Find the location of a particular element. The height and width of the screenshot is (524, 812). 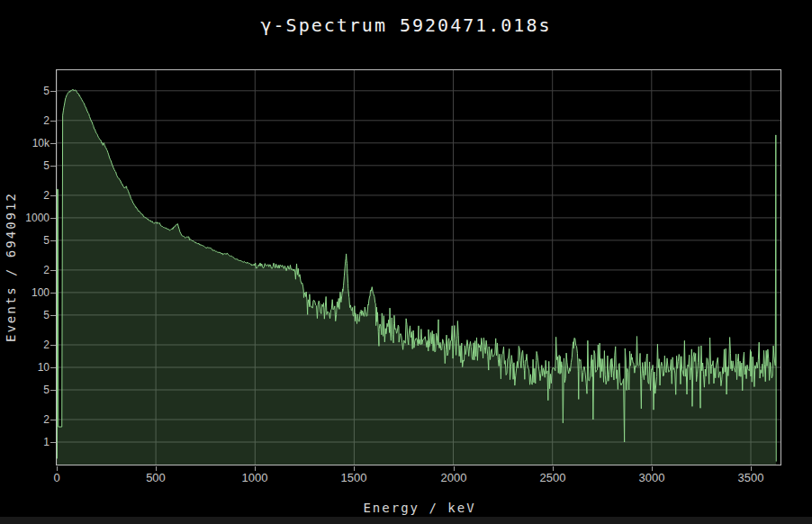

x-tick-label: 3500 is located at coordinates (751, 477).